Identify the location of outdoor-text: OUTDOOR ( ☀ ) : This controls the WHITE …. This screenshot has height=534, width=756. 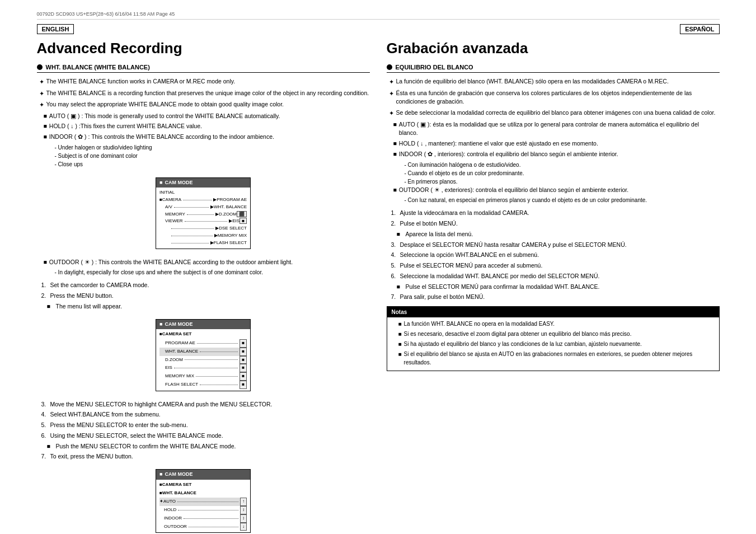
(171, 263).